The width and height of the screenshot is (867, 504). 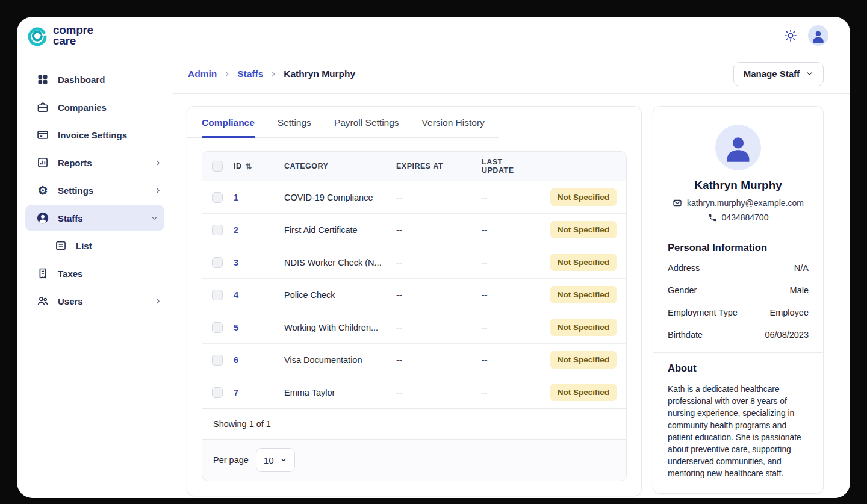 I want to click on select-all-checkbox, so click(x=217, y=166).